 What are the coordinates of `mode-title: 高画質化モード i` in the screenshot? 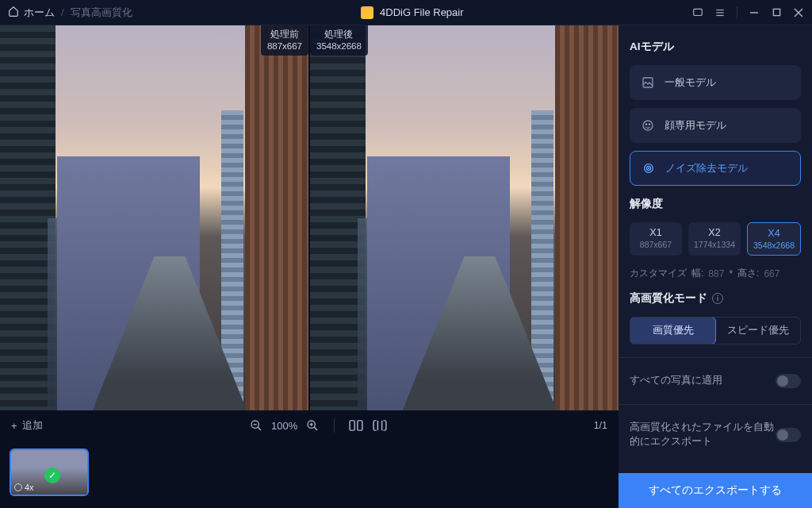 It's located at (715, 298).